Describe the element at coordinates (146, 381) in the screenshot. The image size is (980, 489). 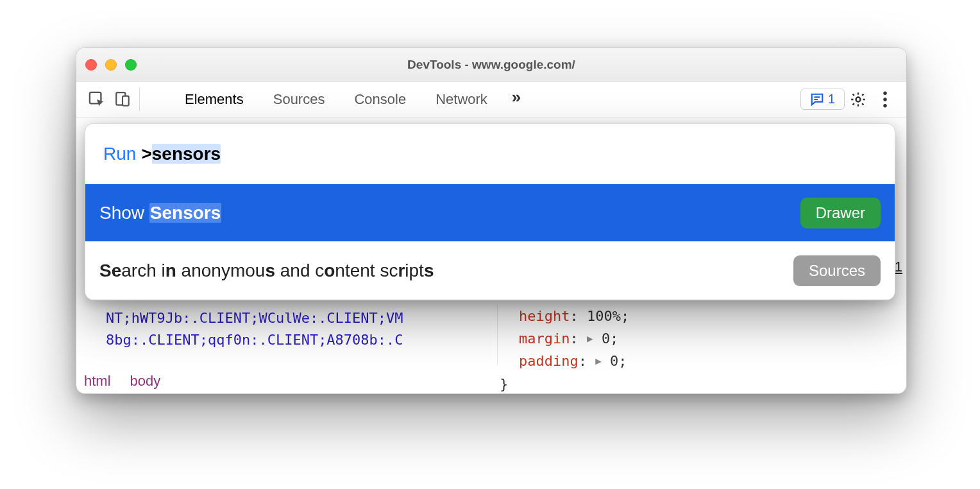
I see `breadcrumb-body: body` at that location.